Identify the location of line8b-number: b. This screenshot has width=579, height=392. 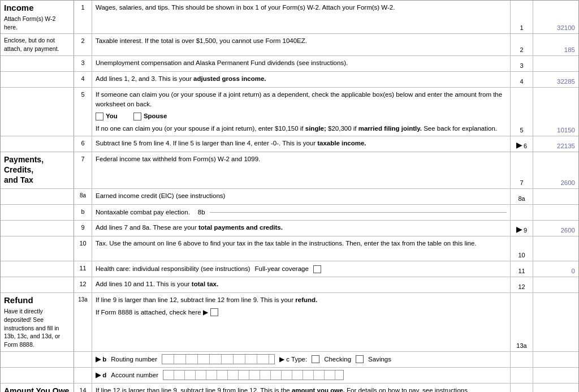
(83, 213).